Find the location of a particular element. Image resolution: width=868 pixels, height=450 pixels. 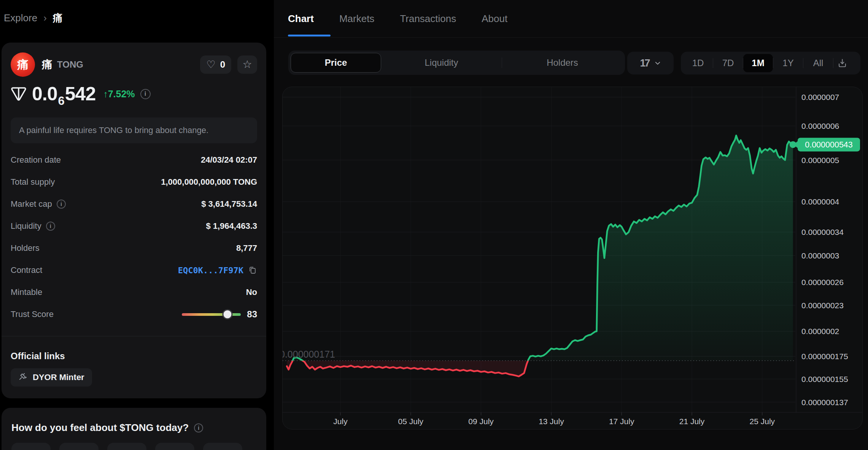

stat-row-contract: Contract EQC0K...7F97K is located at coordinates (134, 270).